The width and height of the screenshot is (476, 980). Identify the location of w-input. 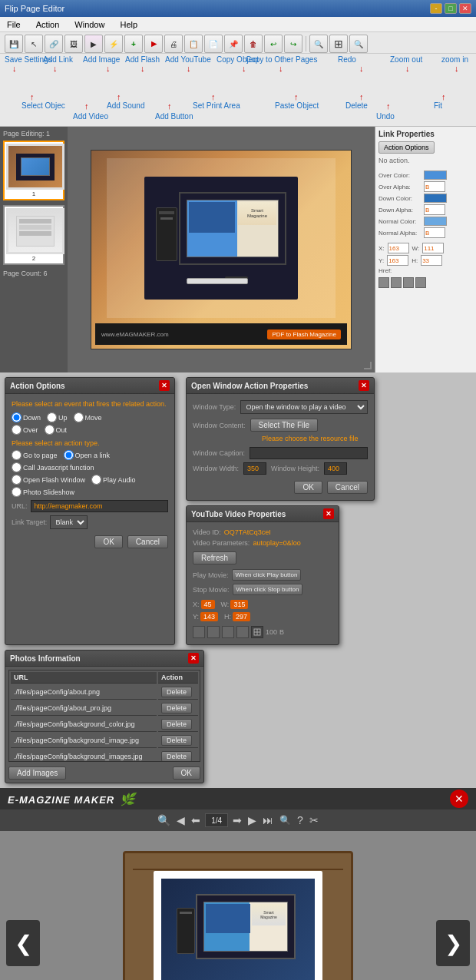
(433, 248).